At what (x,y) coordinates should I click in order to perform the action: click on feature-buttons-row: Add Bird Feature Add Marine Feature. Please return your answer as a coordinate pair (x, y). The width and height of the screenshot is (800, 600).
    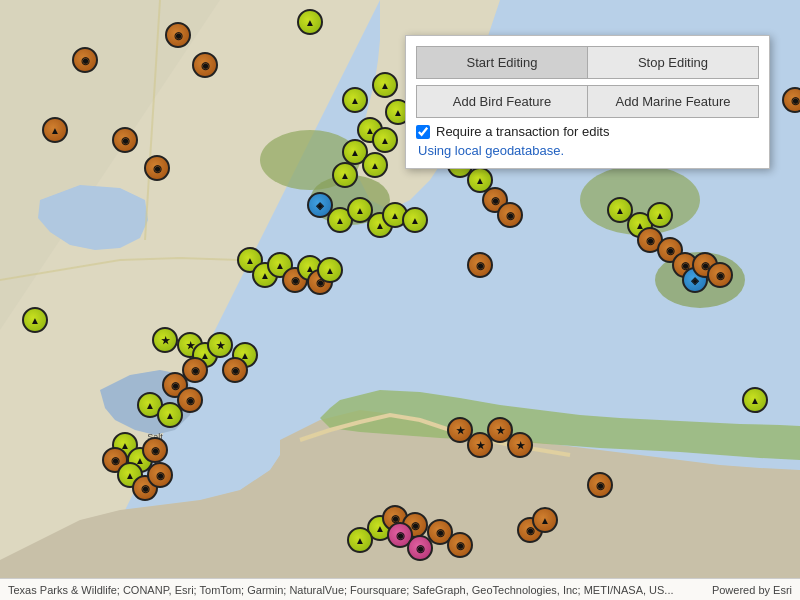
    Looking at the image, I should click on (588, 102).